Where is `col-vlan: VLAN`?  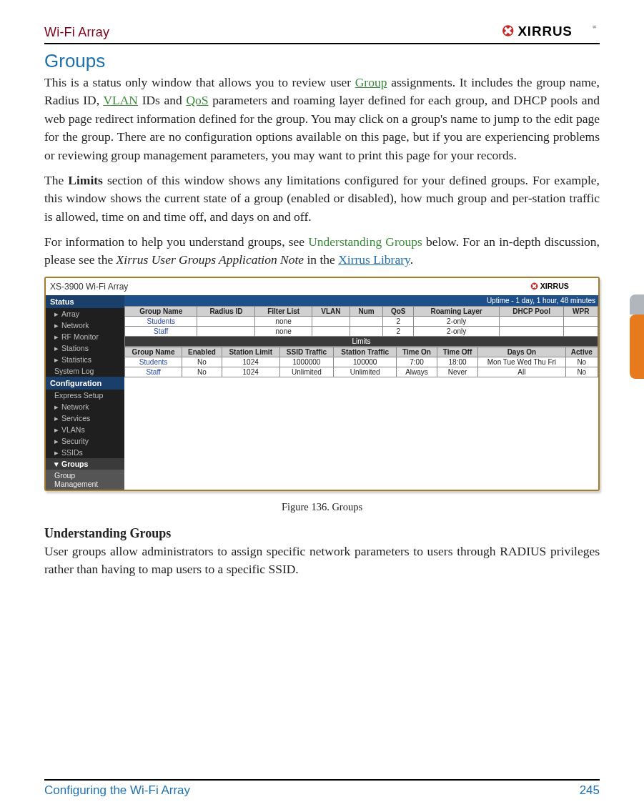 col-vlan: VLAN is located at coordinates (330, 311).